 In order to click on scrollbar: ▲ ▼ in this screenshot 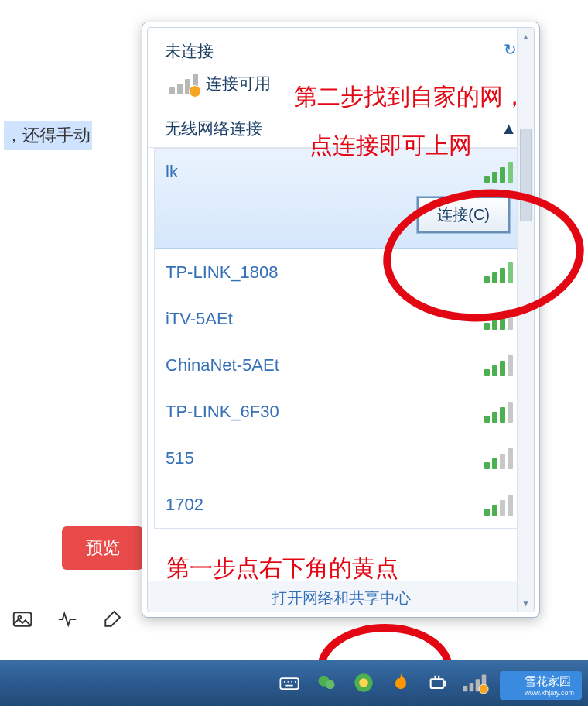, I will do `click(525, 320)`.